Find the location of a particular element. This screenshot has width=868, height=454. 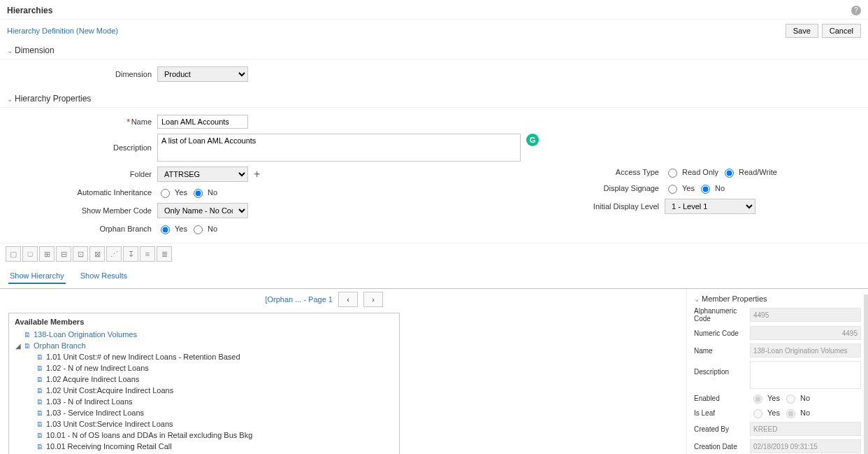

access-type-readwrite-radio is located at coordinates (730, 173).